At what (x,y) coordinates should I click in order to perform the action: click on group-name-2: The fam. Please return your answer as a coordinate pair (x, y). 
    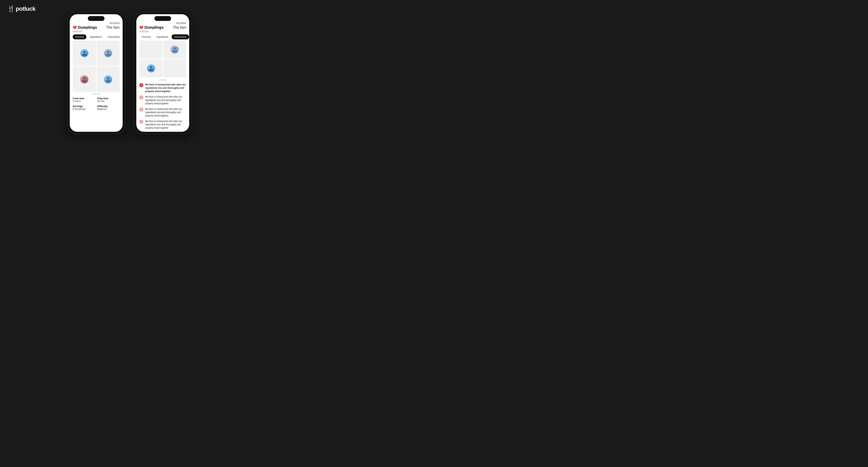
    Looking at the image, I should click on (180, 28).